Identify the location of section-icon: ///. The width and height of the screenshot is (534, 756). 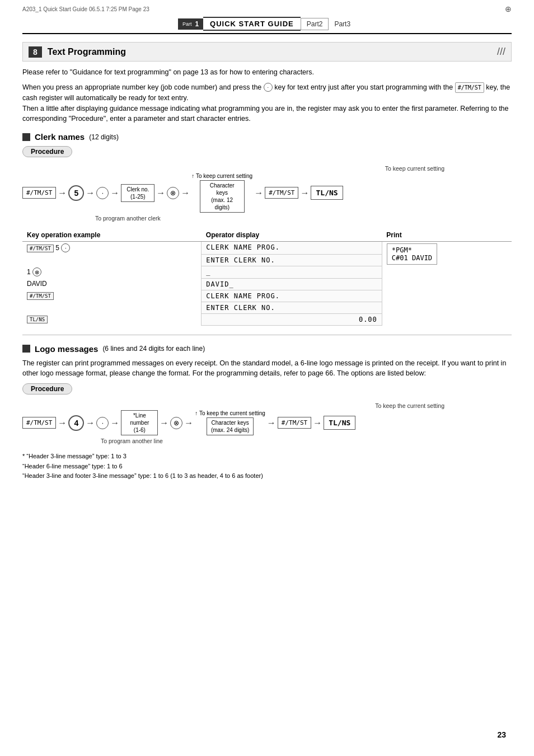
(502, 51).